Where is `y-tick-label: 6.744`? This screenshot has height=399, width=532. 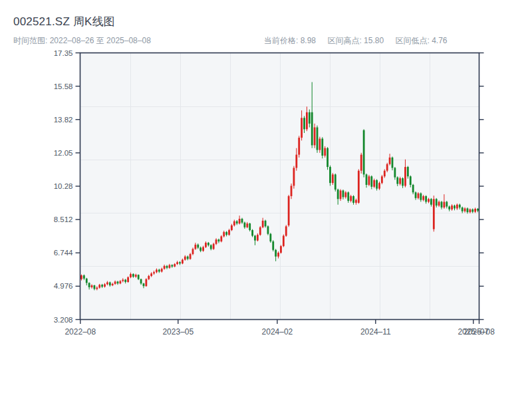 y-tick-label: 6.744 is located at coordinates (64, 253).